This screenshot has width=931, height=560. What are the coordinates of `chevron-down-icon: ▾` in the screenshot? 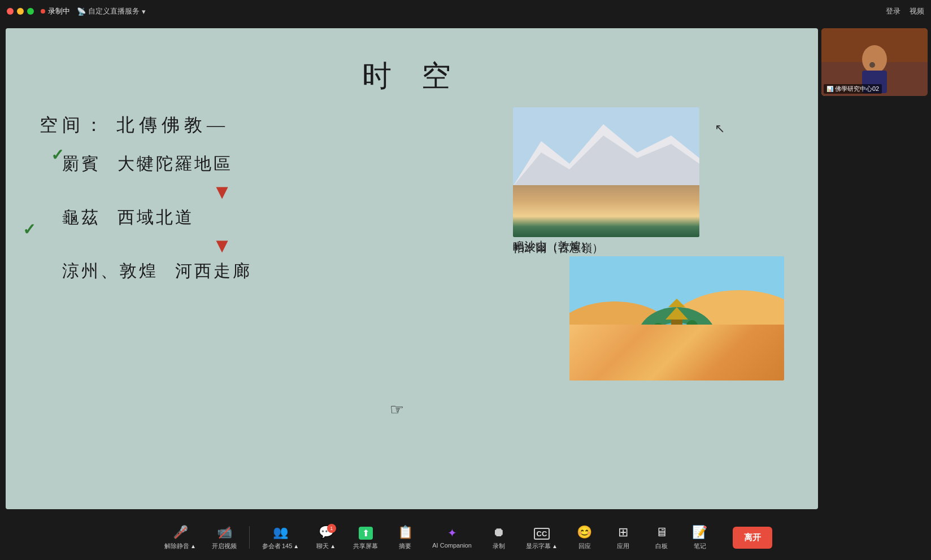 It's located at (143, 11).